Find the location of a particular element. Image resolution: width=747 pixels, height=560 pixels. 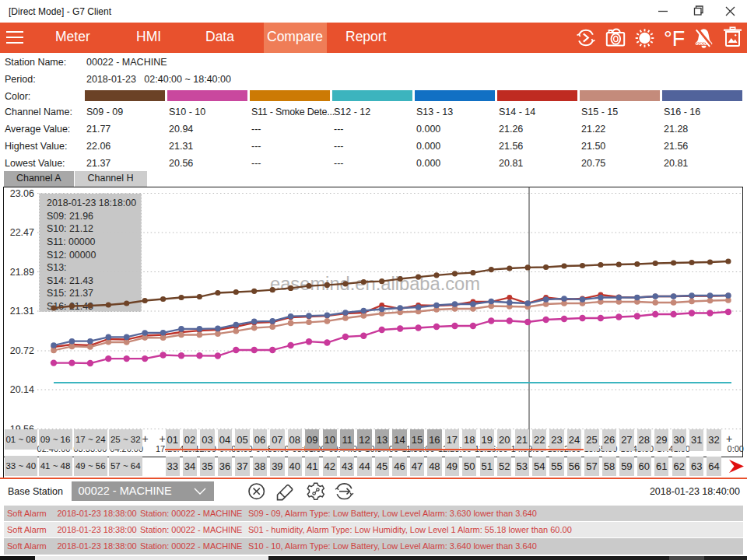

svg-text: 22.47 is located at coordinates (22, 233).